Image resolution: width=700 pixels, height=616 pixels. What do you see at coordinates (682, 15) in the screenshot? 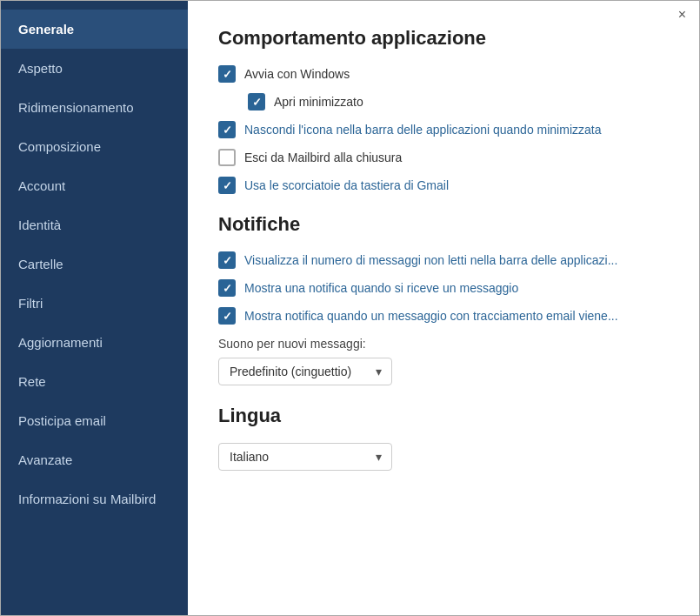
I see `close-button: ×` at bounding box center [682, 15].